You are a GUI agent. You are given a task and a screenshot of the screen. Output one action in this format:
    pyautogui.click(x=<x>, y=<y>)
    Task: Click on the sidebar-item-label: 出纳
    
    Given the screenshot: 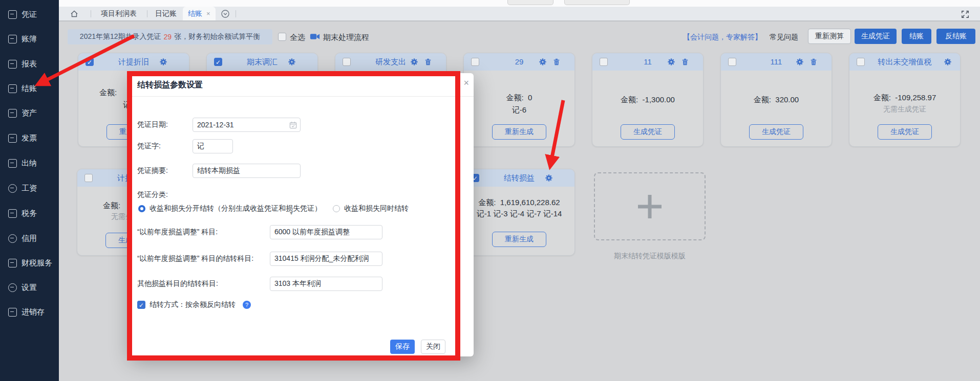 What is the action you would take?
    pyautogui.click(x=29, y=164)
    